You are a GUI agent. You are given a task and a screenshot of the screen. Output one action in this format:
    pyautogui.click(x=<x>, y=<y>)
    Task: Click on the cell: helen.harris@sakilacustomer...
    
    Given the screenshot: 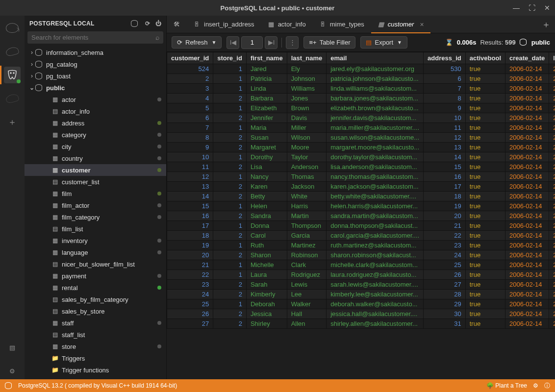 What is the action you would take?
    pyautogui.click(x=375, y=206)
    